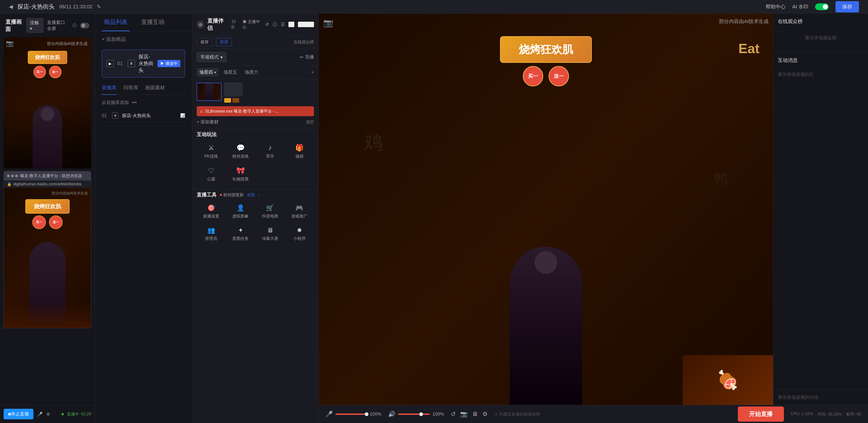 The height and width of the screenshot is (423, 868). What do you see at coordinates (115, 102) in the screenshot?
I see `audio-from-library-btn: 从音频库添加` at bounding box center [115, 102].